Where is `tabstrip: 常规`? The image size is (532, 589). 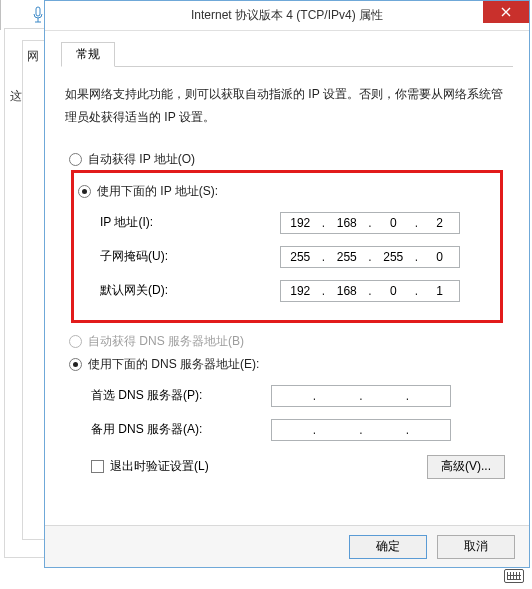
tabstrip: 常规 is located at coordinates (287, 54).